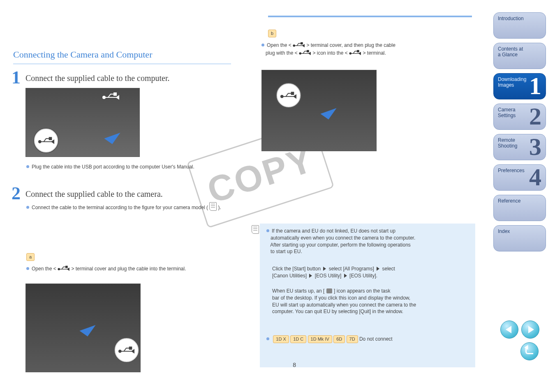  Describe the element at coordinates (520, 86) in the screenshot. I see `nav-chapter-1: DownloadingImages1` at that location.